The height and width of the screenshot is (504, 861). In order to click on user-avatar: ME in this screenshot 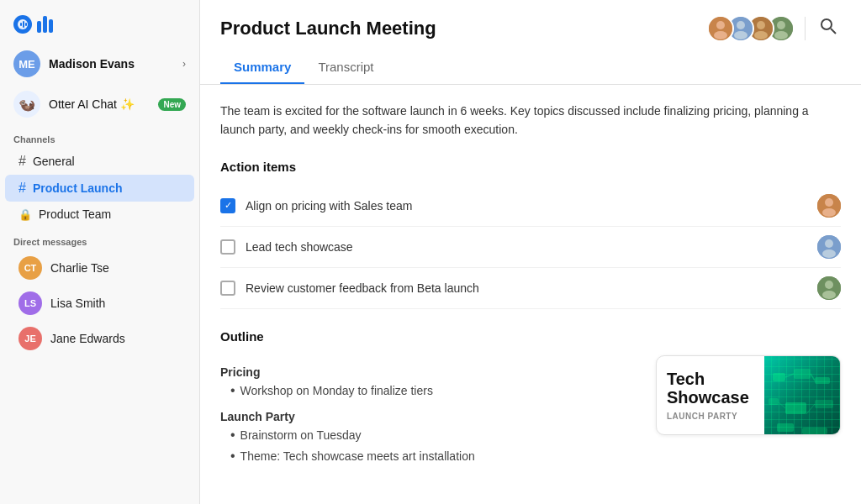, I will do `click(27, 64)`.